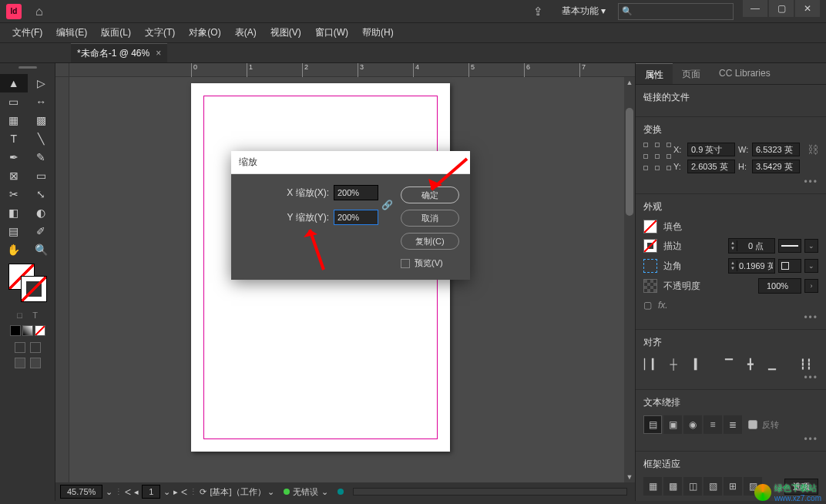  What do you see at coordinates (764, 425) in the screenshot?
I see `wrap-invert-check: 反转` at bounding box center [764, 425].